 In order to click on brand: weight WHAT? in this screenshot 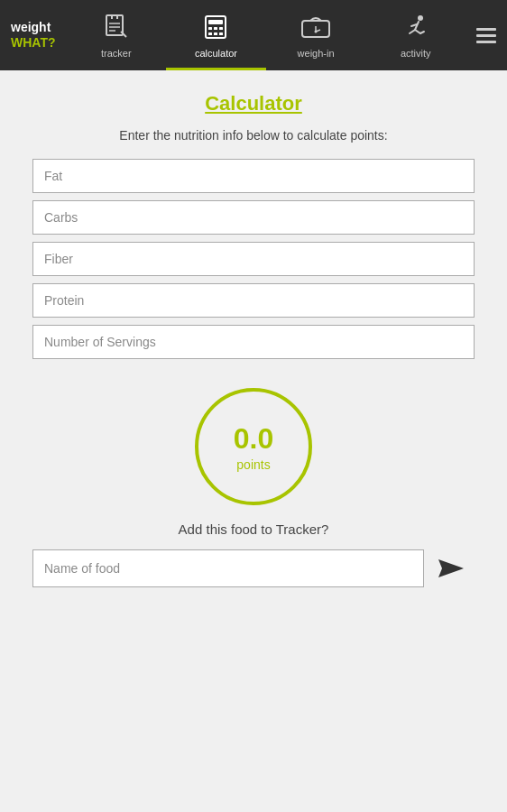, I will do `click(33, 35)`.